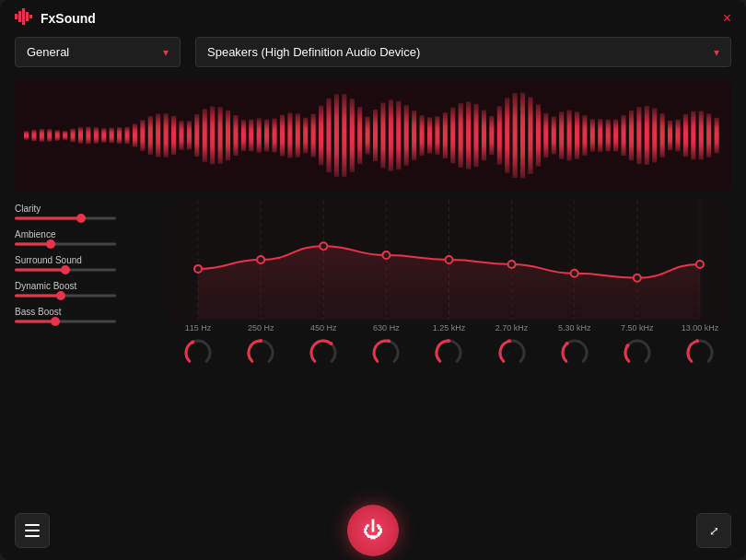  What do you see at coordinates (48, 52) in the screenshot?
I see `preset-label: General` at bounding box center [48, 52].